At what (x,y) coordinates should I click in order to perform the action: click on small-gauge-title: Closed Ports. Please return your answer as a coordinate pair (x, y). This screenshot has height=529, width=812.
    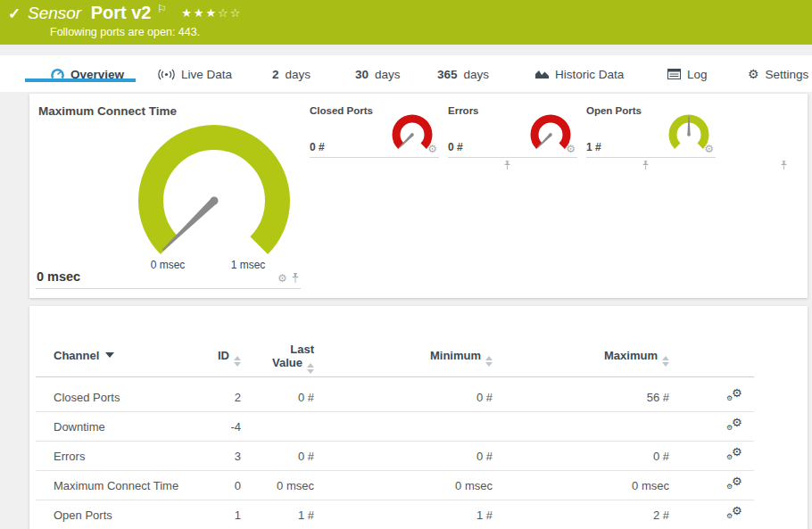
    Looking at the image, I should click on (341, 111).